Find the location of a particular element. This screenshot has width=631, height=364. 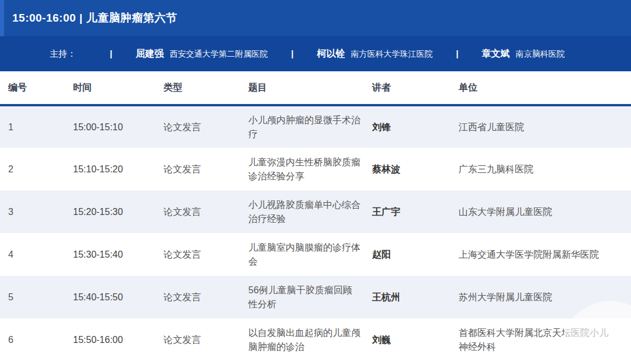

column-header-speaker: 讲者 is located at coordinates (415, 88).